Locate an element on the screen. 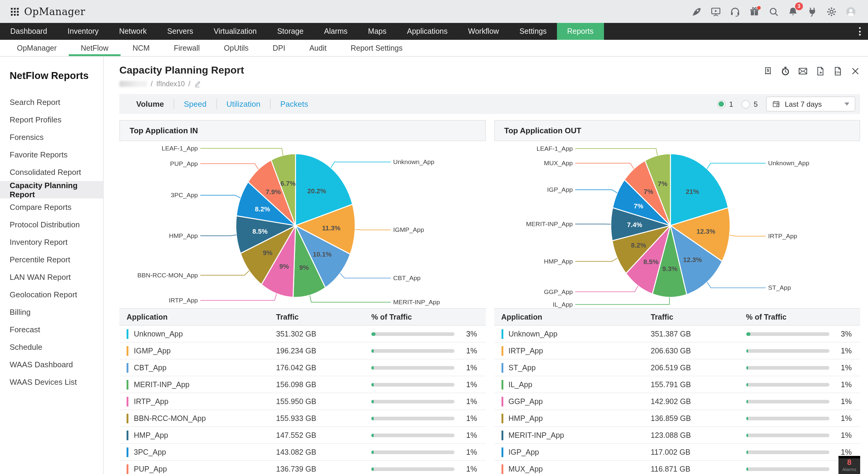 The image size is (868, 474). subnav-item-report-settings: Report Settings is located at coordinates (376, 48).